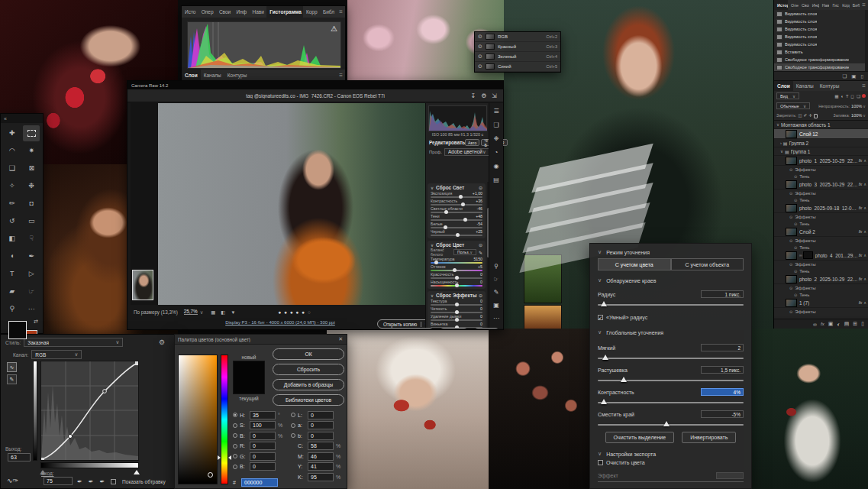 The height and width of the screenshot is (489, 868). Describe the element at coordinates (834, 5) in the screenshot. I see `tab-Гист: Гист` at that location.